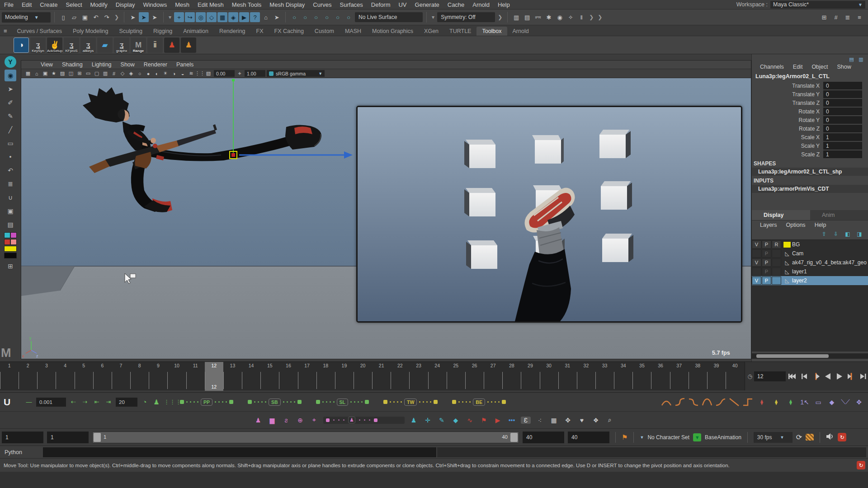 This screenshot has width=868, height=488. Describe the element at coordinates (72, 65) in the screenshot. I see `viewport-menu-shading: Shading` at that location.